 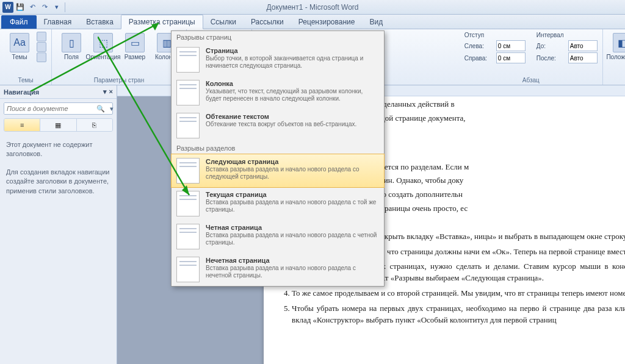 I want to click on break-option-continuous: Текущая страницаВставка разрыва раздела …, so click(x=278, y=204).